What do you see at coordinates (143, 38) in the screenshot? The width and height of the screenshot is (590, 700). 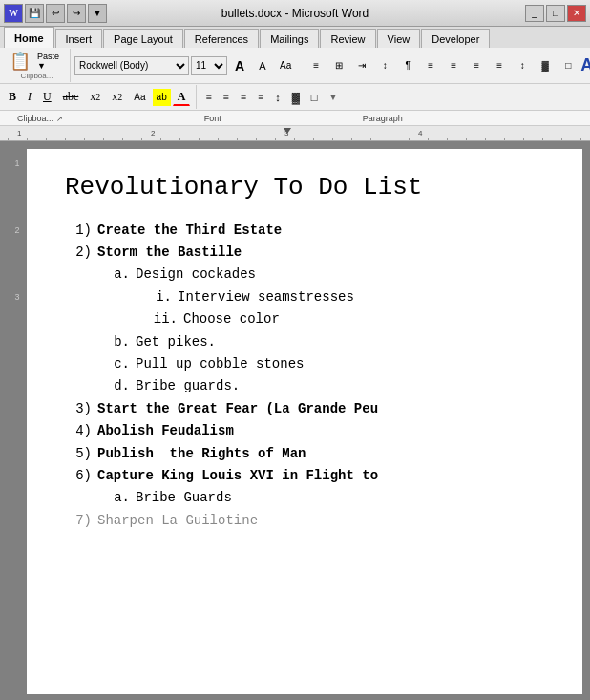 I see `tab-page-layout: Page Layout` at bounding box center [143, 38].